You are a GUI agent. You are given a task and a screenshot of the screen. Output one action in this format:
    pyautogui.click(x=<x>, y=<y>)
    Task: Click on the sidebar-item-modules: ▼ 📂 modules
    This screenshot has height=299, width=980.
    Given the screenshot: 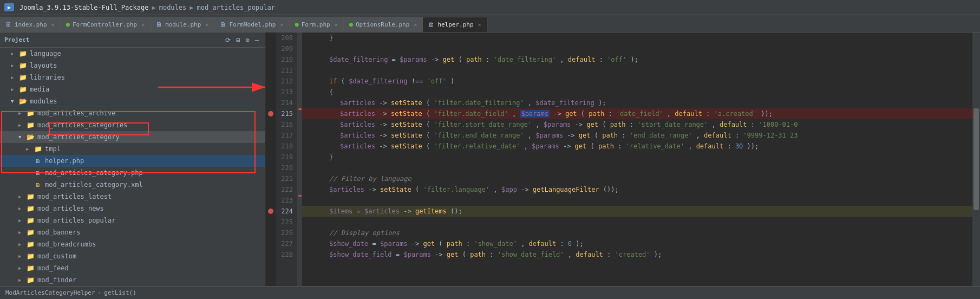 What is the action you would take?
    pyautogui.click(x=132, y=101)
    